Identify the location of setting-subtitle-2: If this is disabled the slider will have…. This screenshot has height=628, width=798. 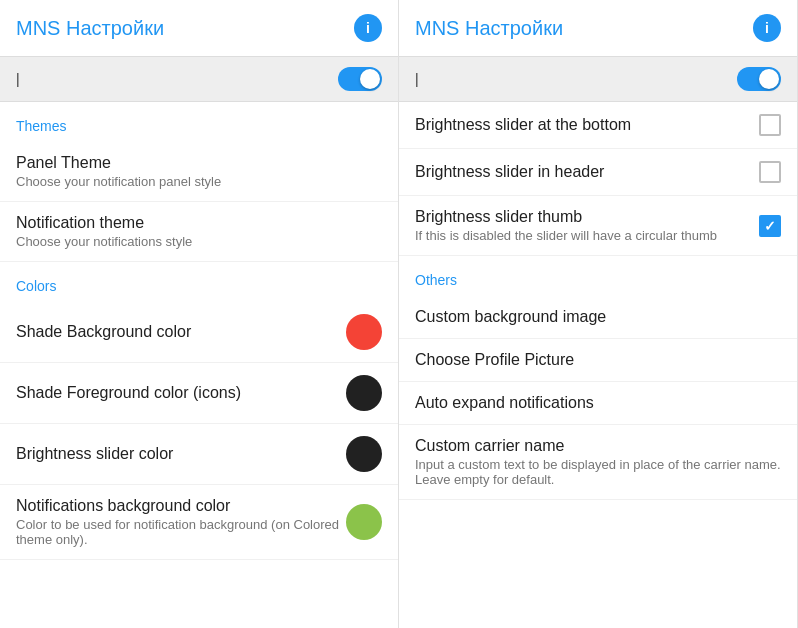
(587, 236).